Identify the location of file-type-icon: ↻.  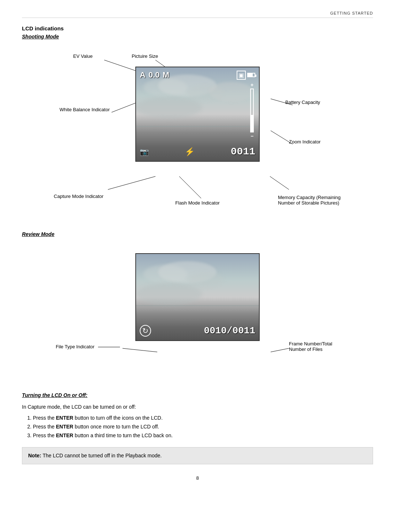
(146, 331).